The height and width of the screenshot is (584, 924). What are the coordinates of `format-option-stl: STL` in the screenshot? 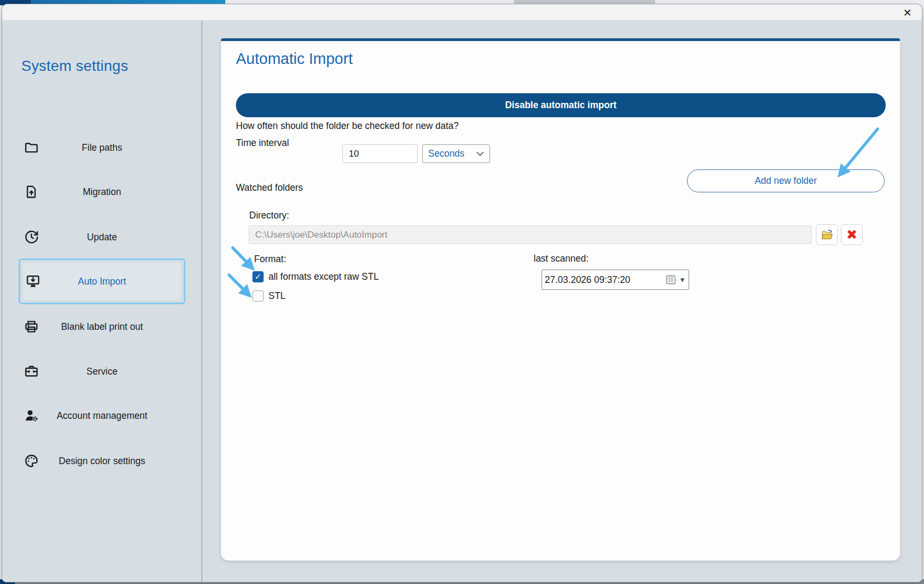 It's located at (269, 296).